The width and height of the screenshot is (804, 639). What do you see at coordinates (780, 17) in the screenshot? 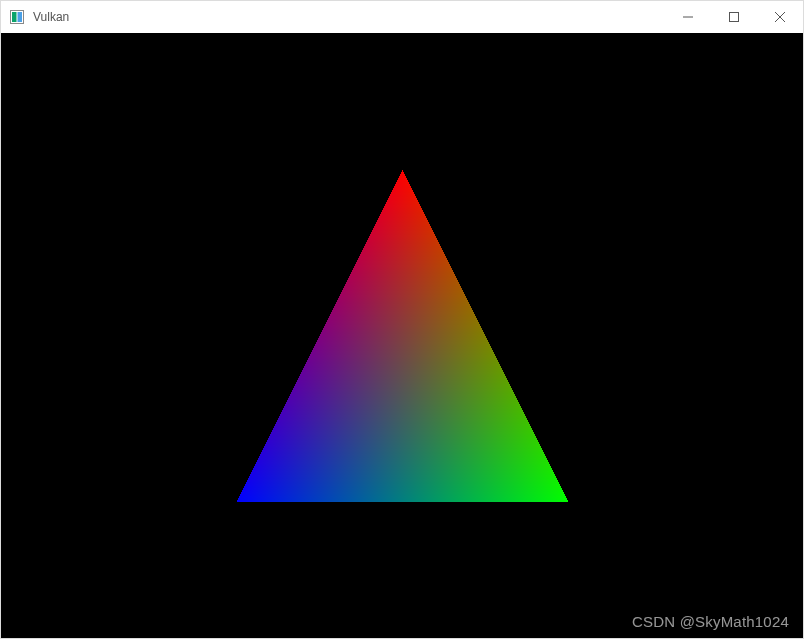
I see `close-button` at bounding box center [780, 17].